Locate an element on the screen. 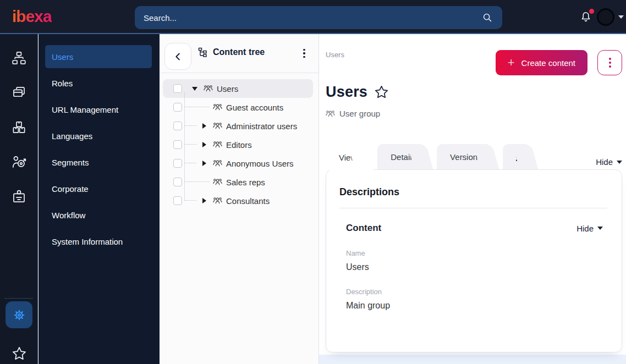 Image resolution: width=626 pixels, height=364 pixels. tree-row-editors: Editors is located at coordinates (238, 145).